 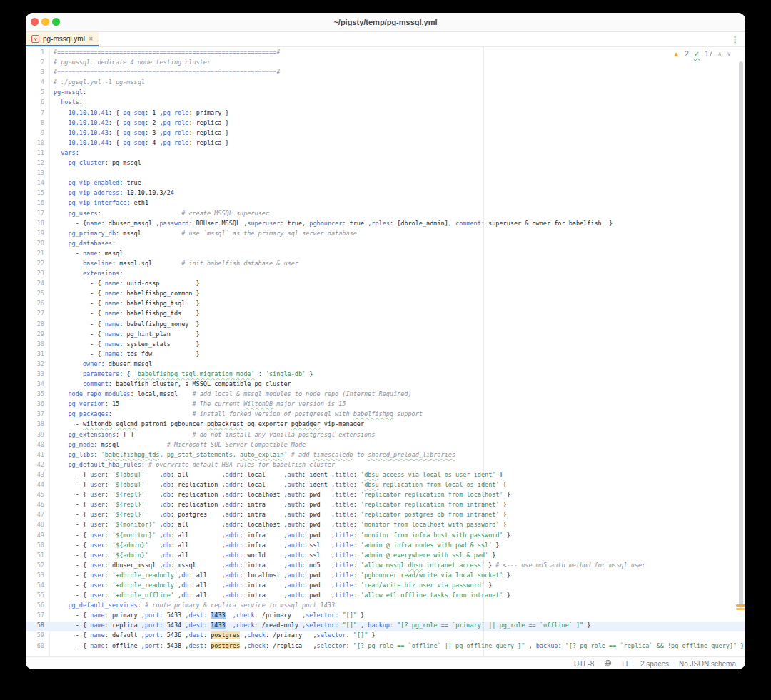 I want to click on code-line-text: 10.10.10.41: { pg_seq: 1 ,pg_role: prima…, so click(x=139, y=114).